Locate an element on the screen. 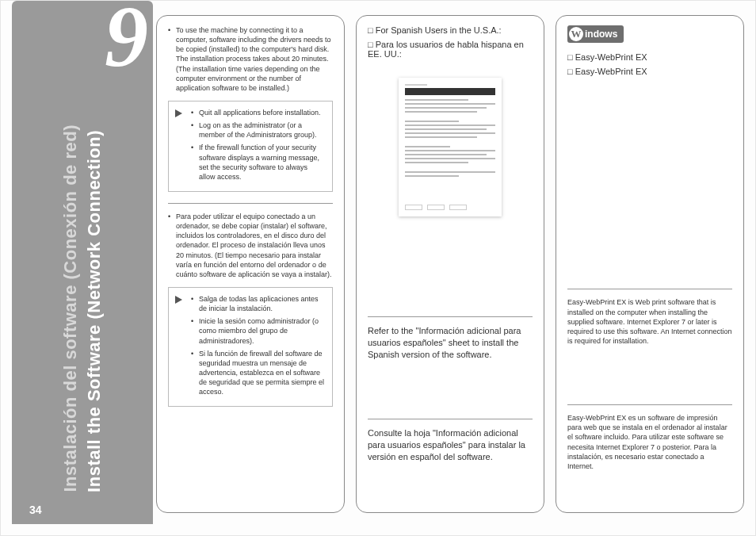 The height and width of the screenshot is (536, 756). refer-text-en: Refer to the "Información adicional para… is located at coordinates (450, 343).